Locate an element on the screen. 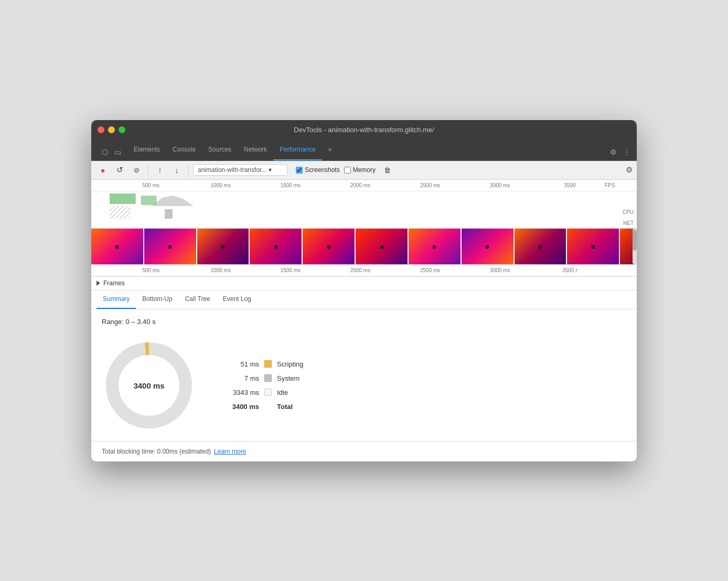 The image size is (728, 581). tab-event-log: Event Log is located at coordinates (237, 300).